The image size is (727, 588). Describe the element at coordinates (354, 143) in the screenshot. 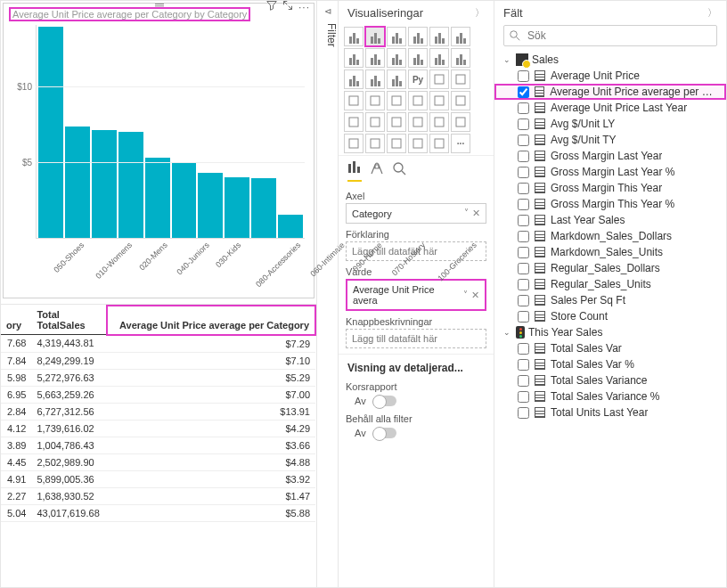

I see `viz-type-more10` at that location.